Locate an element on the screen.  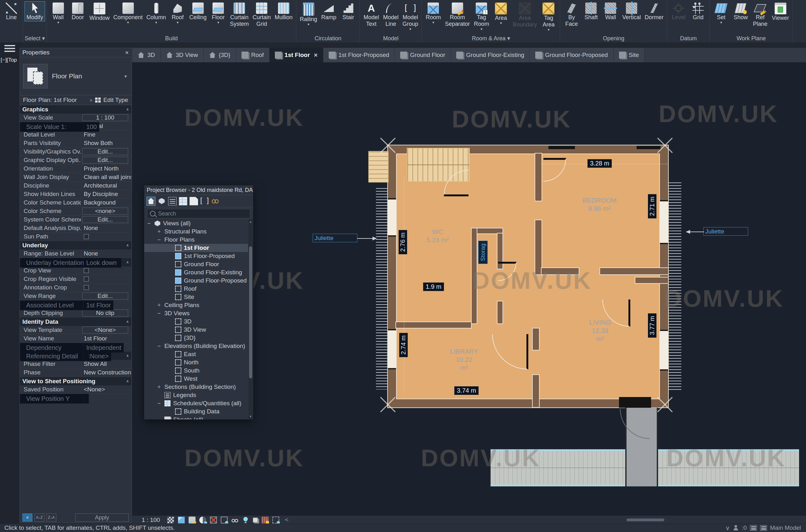
ribbon-button: Line is located at coordinates (12, 12).